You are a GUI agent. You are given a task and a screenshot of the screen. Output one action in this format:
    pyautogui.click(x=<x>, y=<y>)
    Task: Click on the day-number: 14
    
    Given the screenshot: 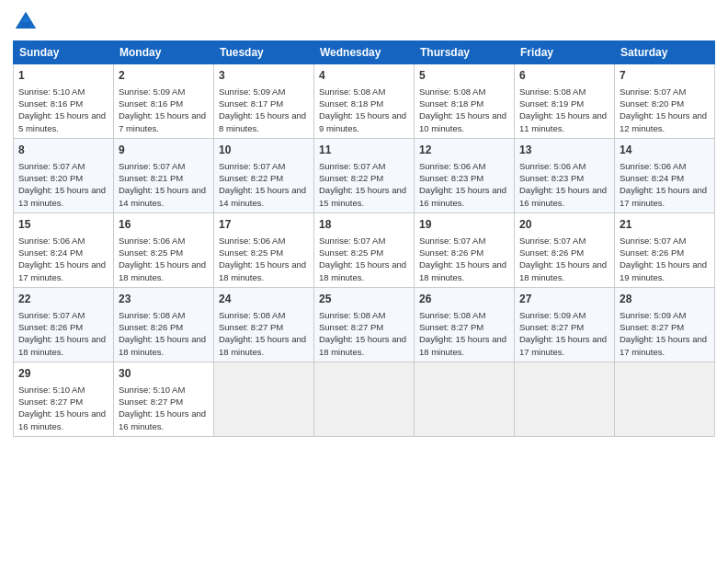 What is the action you would take?
    pyautogui.click(x=665, y=151)
    